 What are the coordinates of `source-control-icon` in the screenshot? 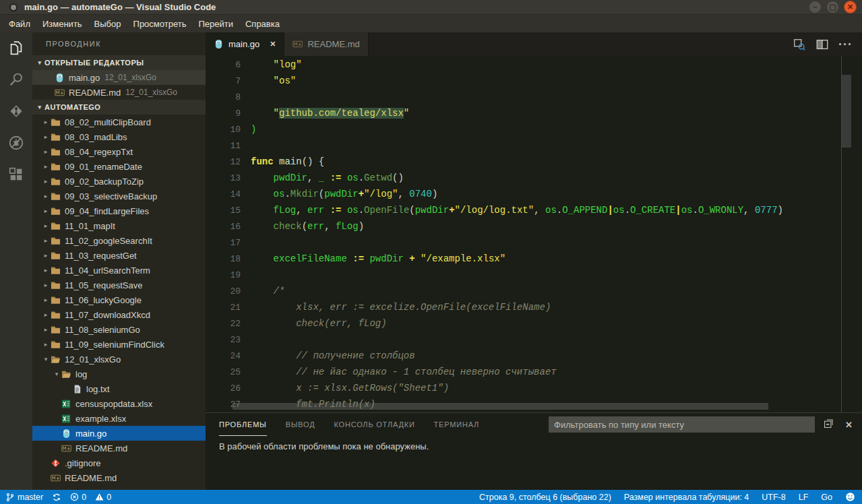 It's located at (16, 111).